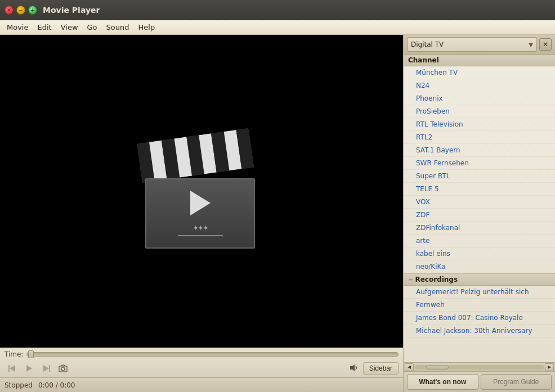 This screenshot has width=555, height=392. I want to click on maximize-button: +, so click(33, 10).